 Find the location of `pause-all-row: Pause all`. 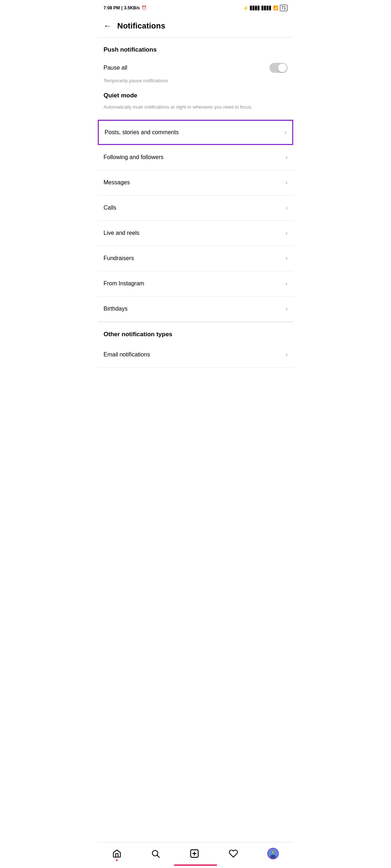

pause-all-row: Pause all is located at coordinates (196, 68).